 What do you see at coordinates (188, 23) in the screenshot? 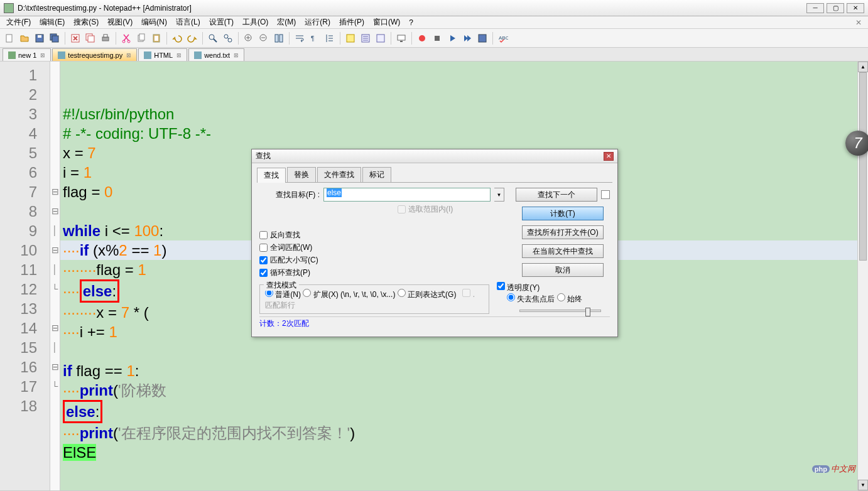
I see `menu-language: 语言(L)` at bounding box center [188, 23].